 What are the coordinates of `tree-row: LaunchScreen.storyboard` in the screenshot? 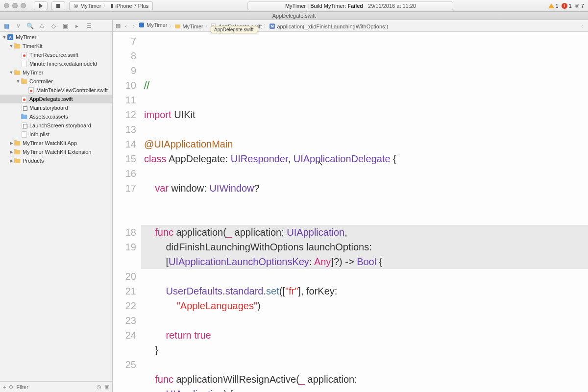 It's located at (56, 125).